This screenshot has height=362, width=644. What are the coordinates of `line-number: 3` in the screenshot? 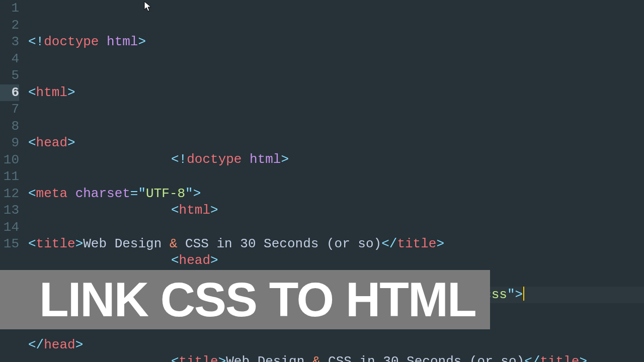 It's located at (10, 42).